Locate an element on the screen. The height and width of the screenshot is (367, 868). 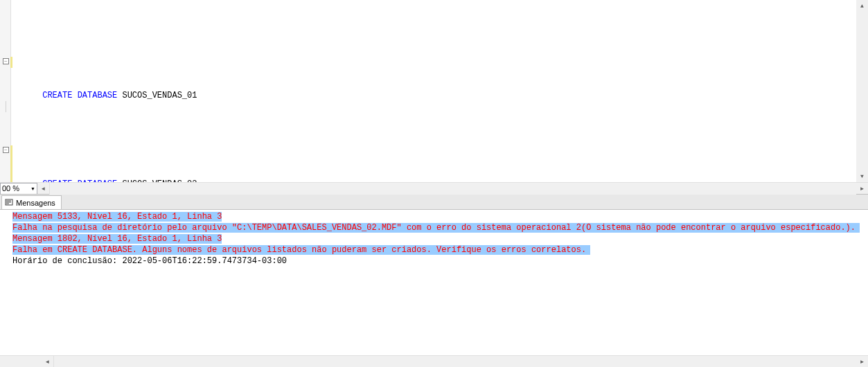
editor-gutter is located at coordinates (6, 91).